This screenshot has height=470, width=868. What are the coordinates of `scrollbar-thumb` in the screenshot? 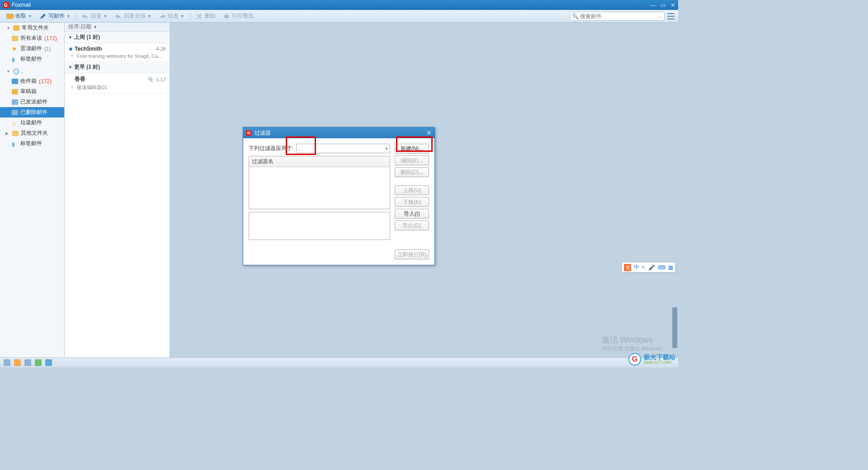 It's located at (675, 328).